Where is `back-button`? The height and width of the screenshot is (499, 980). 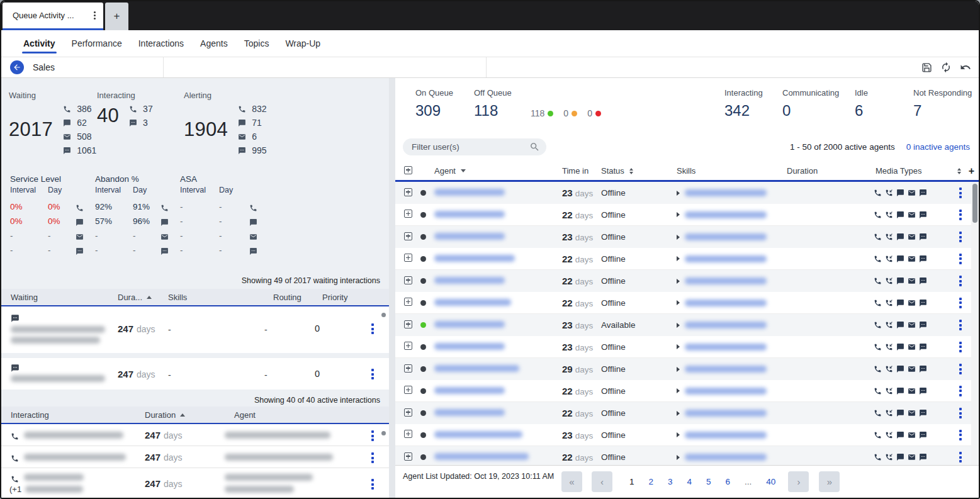 back-button is located at coordinates (17, 67).